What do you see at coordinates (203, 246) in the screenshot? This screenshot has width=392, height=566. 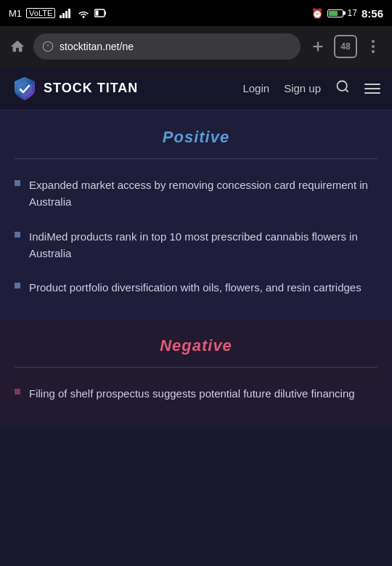 I see `bullet-text: IndiMed products rank in top 10 most pre…` at bounding box center [203, 246].